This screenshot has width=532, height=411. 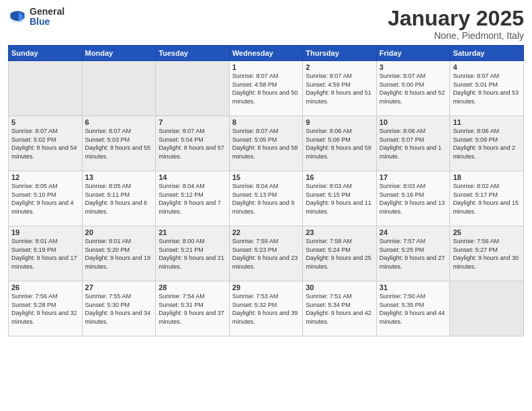 I want to click on day-number: 3, so click(x=414, y=67).